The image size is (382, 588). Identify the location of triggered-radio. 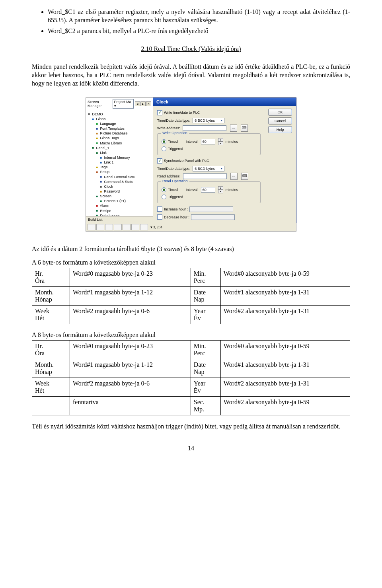
(164, 149).